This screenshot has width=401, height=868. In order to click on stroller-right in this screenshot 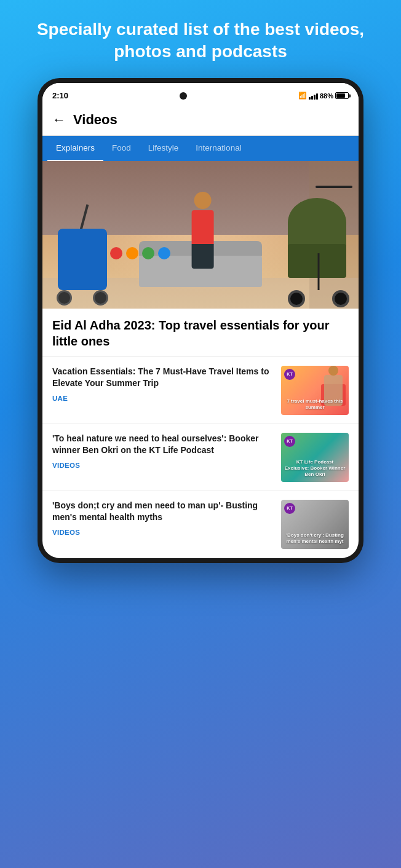, I will do `click(319, 247)`.